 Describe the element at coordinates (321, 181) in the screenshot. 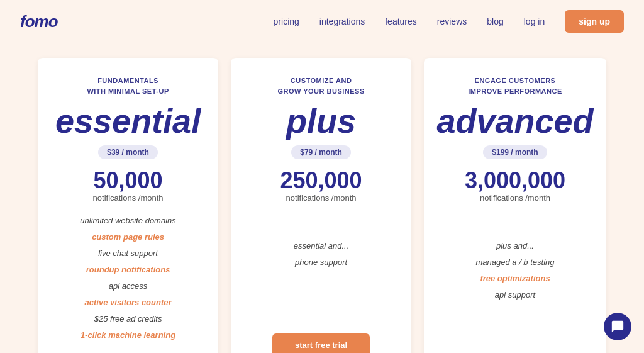

I see `plus-count: 250,000` at that location.